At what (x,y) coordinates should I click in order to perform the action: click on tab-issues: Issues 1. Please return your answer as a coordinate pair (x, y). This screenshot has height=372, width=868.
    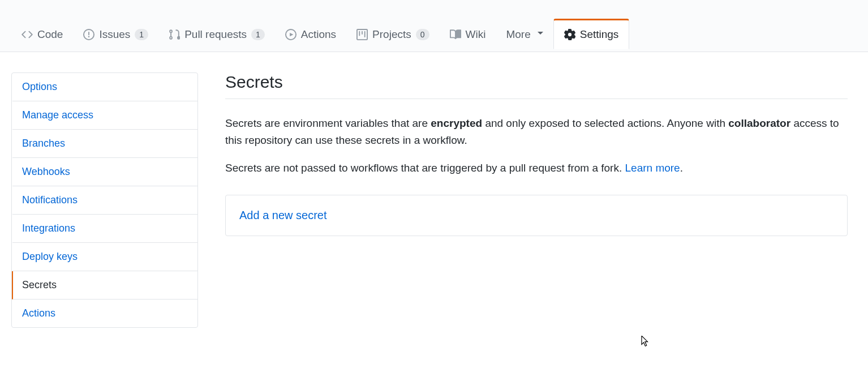
    Looking at the image, I should click on (115, 34).